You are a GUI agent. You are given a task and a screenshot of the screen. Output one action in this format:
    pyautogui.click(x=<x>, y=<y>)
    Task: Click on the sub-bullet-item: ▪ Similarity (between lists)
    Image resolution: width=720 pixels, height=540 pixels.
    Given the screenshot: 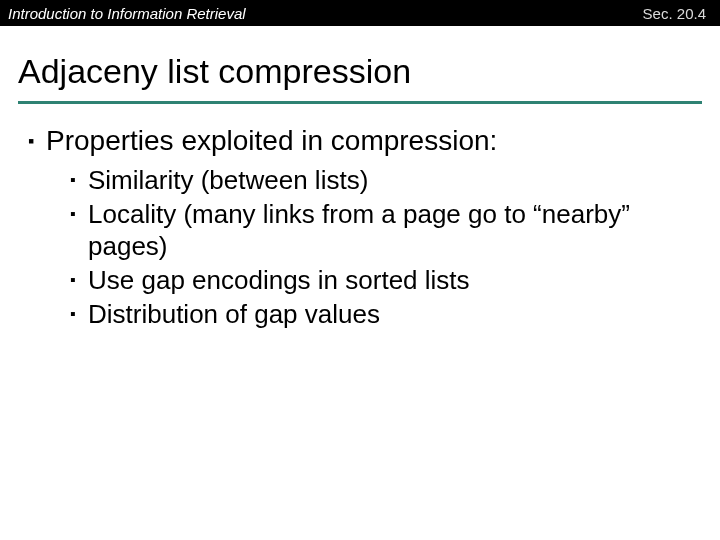 What is the action you would take?
    pyautogui.click(x=381, y=180)
    